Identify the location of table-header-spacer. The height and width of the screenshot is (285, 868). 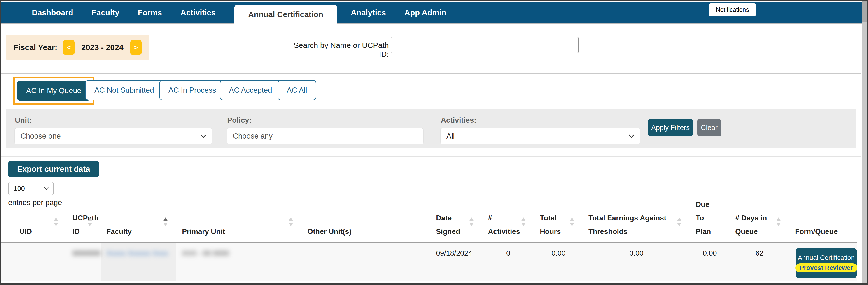
(7, 224).